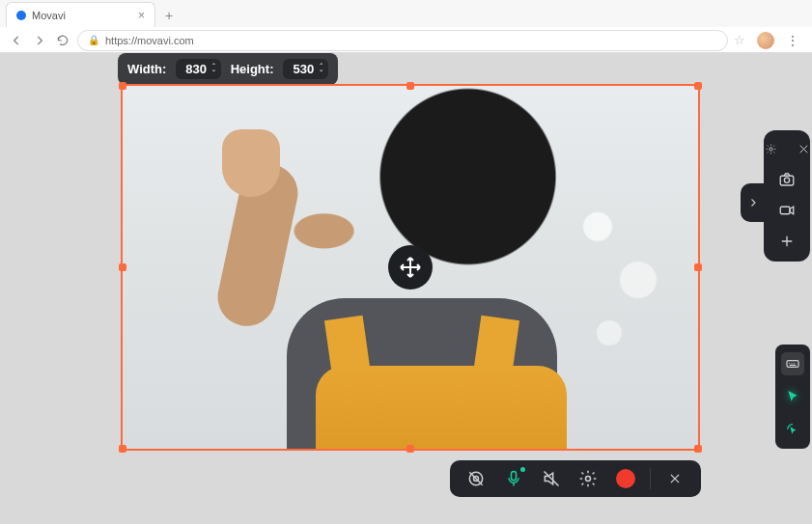 Image resolution: width=812 pixels, height=524 pixels. Describe the element at coordinates (792, 41) in the screenshot. I see `menu-icon: ⋮` at that location.